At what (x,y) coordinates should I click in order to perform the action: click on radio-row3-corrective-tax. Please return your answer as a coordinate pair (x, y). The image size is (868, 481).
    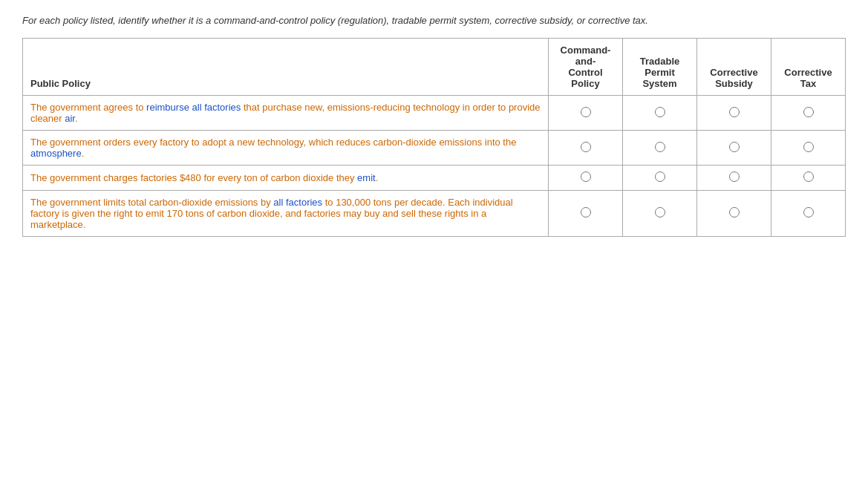
    Looking at the image, I should click on (809, 177).